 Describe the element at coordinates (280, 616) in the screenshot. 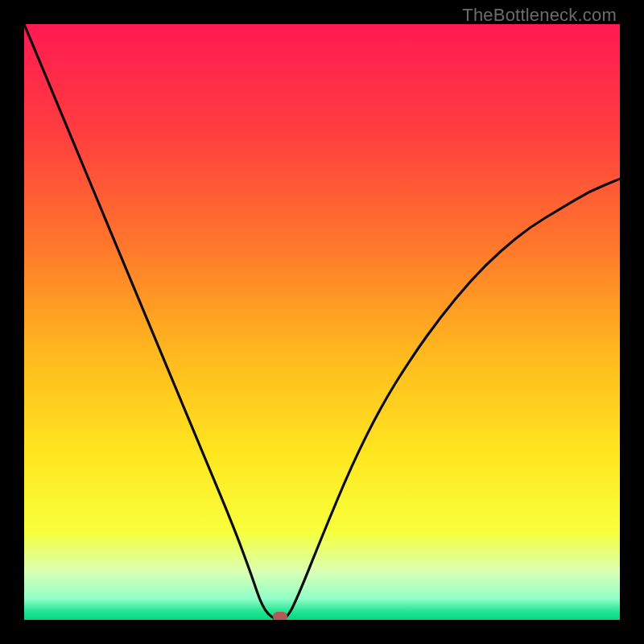

I see `optimal-point-marker` at that location.